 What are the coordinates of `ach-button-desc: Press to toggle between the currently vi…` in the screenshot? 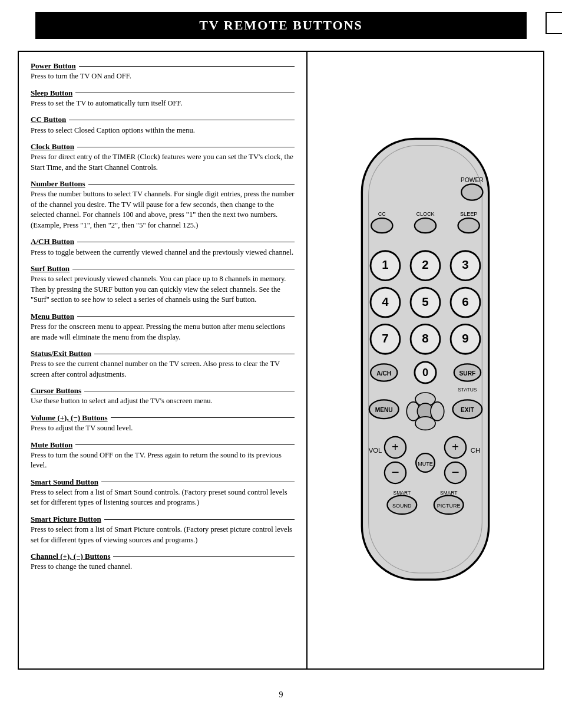 It's located at (163, 253).